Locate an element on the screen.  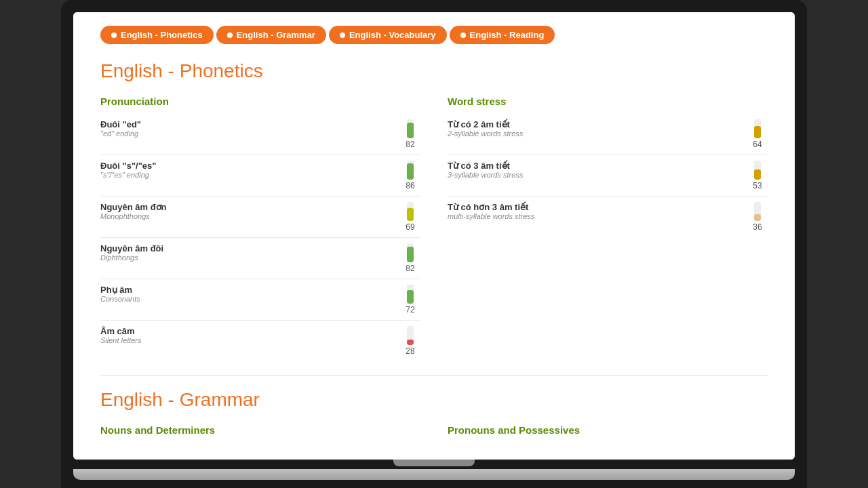
score-num: 36 is located at coordinates (757, 227).